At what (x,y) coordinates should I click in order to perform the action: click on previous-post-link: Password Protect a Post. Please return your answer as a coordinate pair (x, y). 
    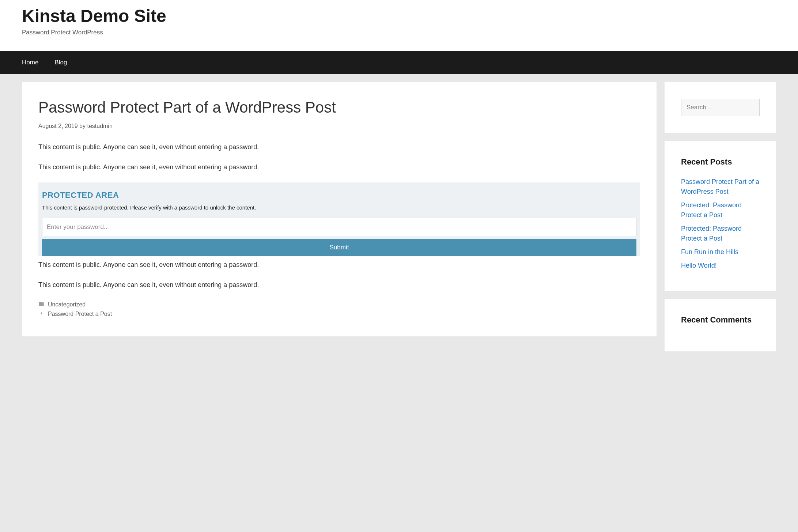
    Looking at the image, I should click on (80, 314).